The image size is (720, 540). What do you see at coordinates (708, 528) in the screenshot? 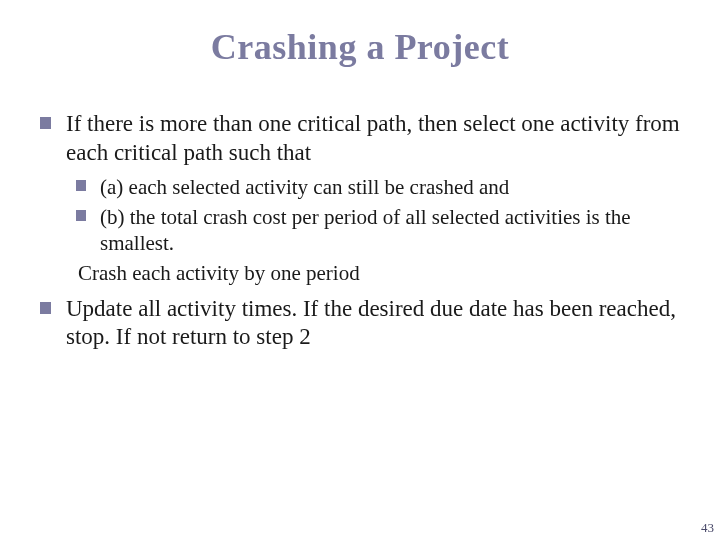
I see `page-number: 43` at bounding box center [708, 528].